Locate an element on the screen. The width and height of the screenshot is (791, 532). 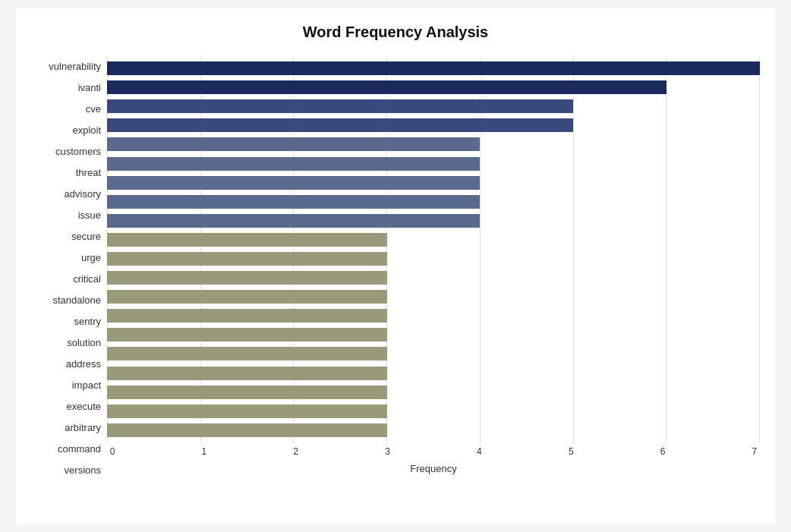
y-axis-label: impact is located at coordinates (87, 386).